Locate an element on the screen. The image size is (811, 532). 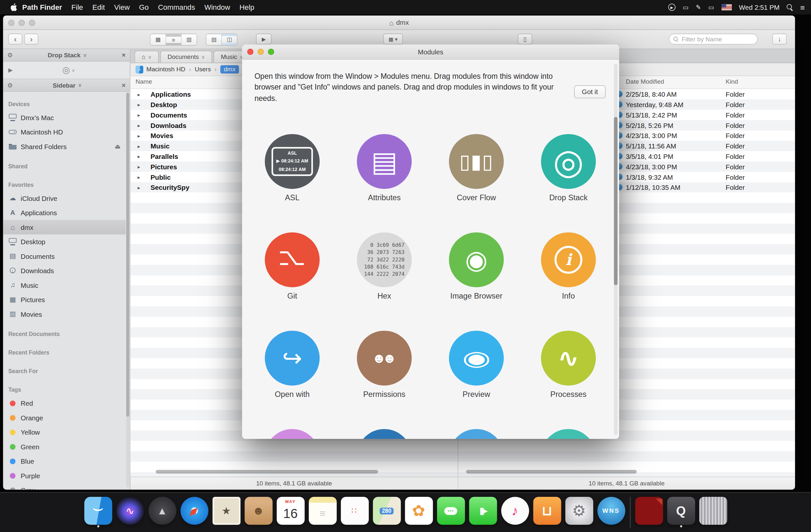
column-header-name: Name is located at coordinates (144, 82).